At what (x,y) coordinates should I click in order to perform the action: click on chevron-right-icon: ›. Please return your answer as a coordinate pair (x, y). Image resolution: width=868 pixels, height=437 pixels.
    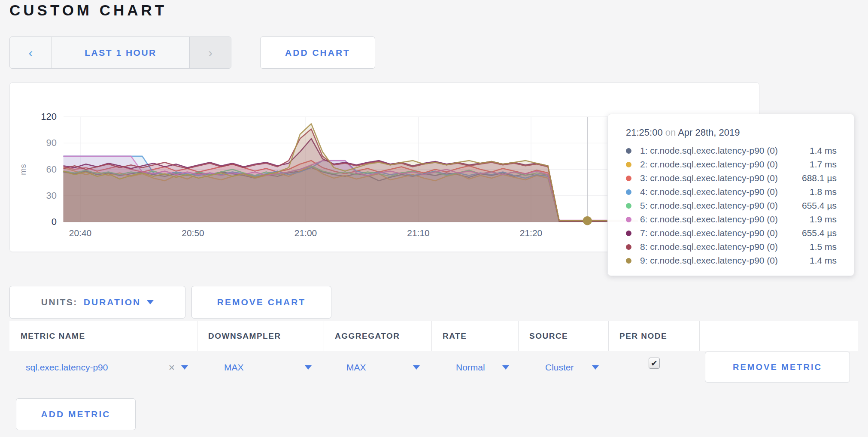
    Looking at the image, I should click on (210, 53).